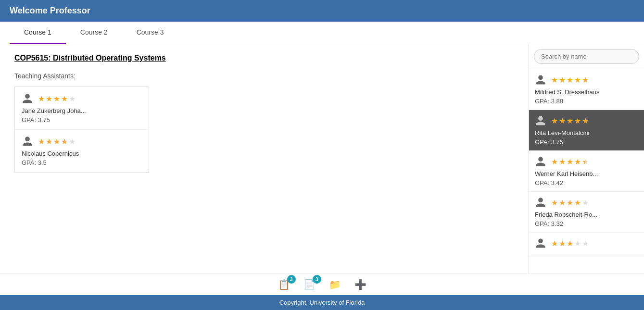  What do you see at coordinates (265, 58) in the screenshot?
I see `course-title: COP5615: Distributed Operating Systems` at bounding box center [265, 58].